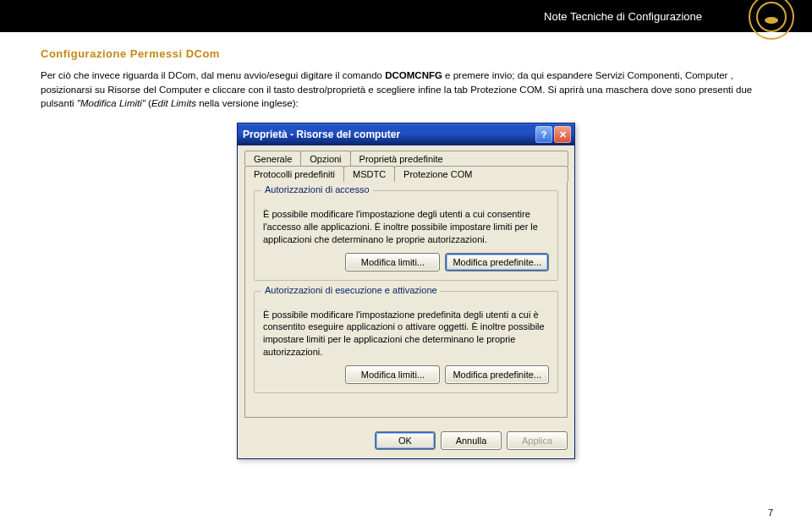 The width and height of the screenshot is (812, 526). I want to click on help-icon: ?, so click(544, 134).